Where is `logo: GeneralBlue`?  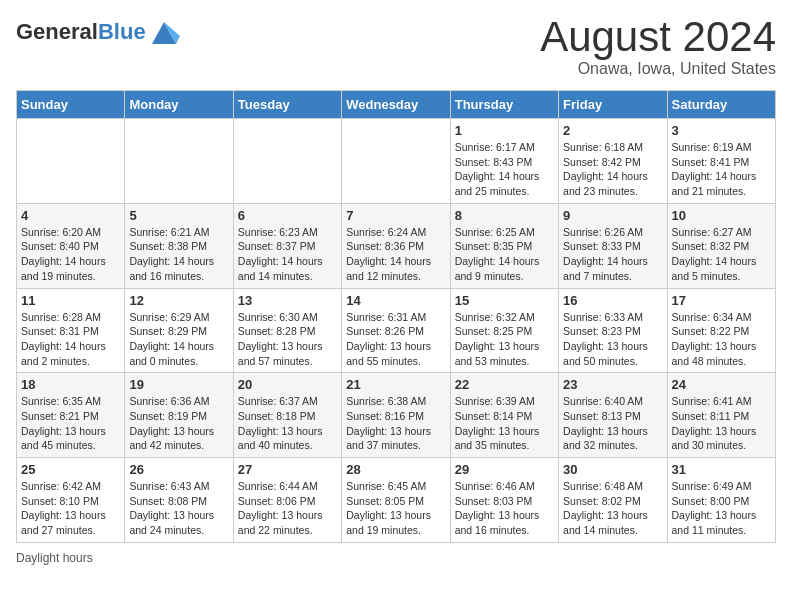
logo: GeneralBlue is located at coordinates (98, 32).